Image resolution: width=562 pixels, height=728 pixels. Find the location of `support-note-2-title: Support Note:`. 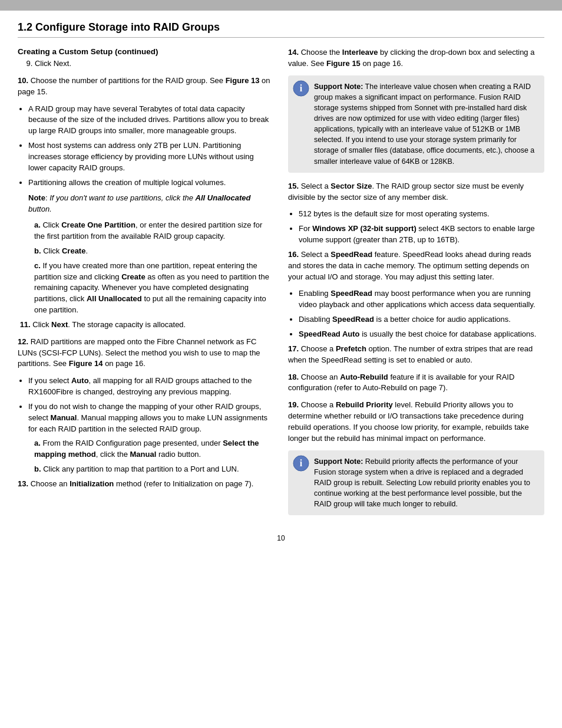

support-note-2-title: Support Note: is located at coordinates (338, 462).